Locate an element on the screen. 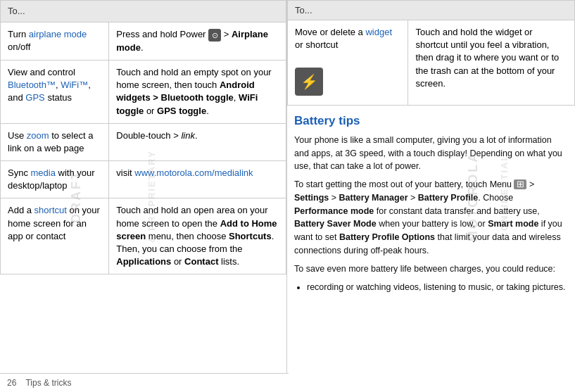 The width and height of the screenshot is (575, 392). power-icon: ⊙ is located at coordinates (215, 35).